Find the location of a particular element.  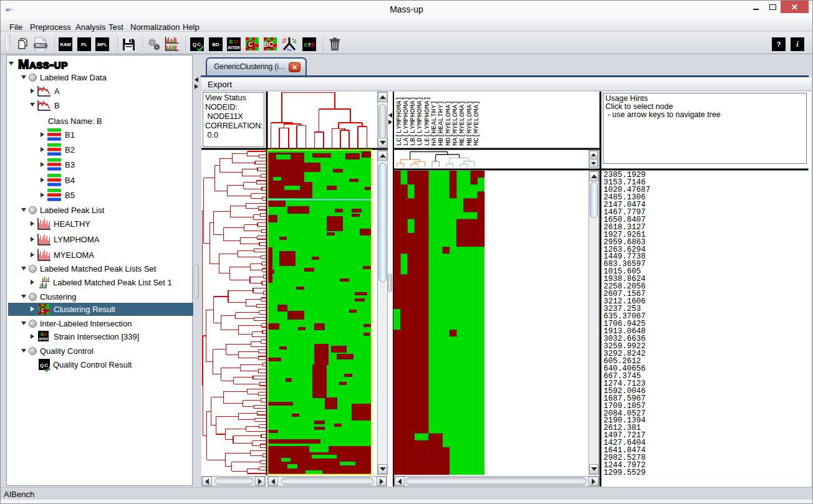

svg-text: LA[LYMPHOMA] is located at coordinates (406, 121).